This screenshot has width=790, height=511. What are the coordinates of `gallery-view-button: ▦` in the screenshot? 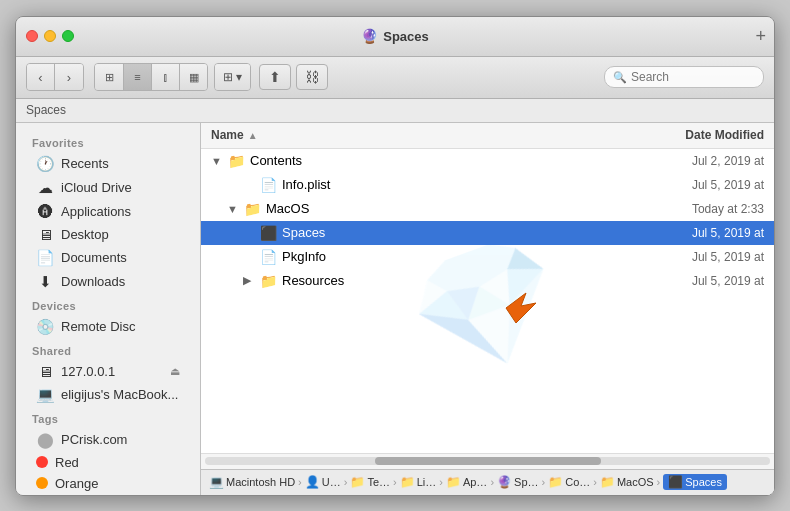 It's located at (193, 77).